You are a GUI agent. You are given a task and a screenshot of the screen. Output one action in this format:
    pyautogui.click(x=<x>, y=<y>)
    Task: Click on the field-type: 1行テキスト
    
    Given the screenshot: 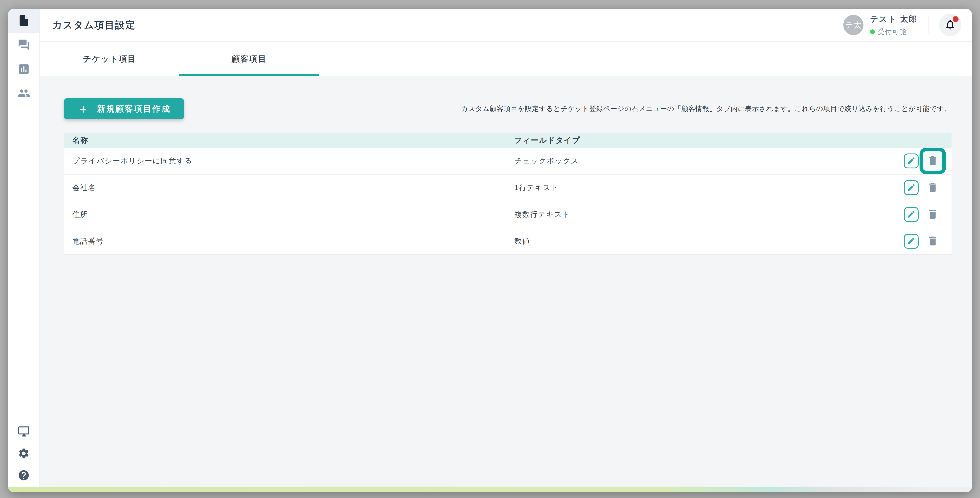 What is the action you would take?
    pyautogui.click(x=709, y=188)
    